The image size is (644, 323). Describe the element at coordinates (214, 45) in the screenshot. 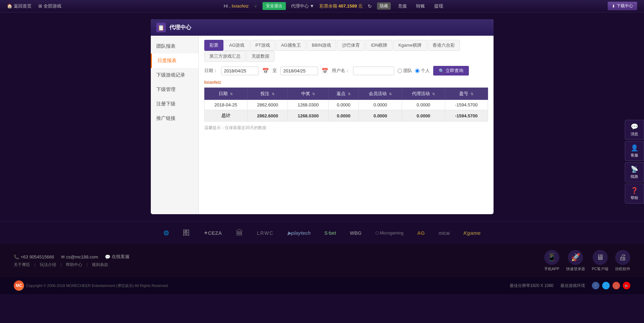

I see `tab-lottery: 彩票` at that location.